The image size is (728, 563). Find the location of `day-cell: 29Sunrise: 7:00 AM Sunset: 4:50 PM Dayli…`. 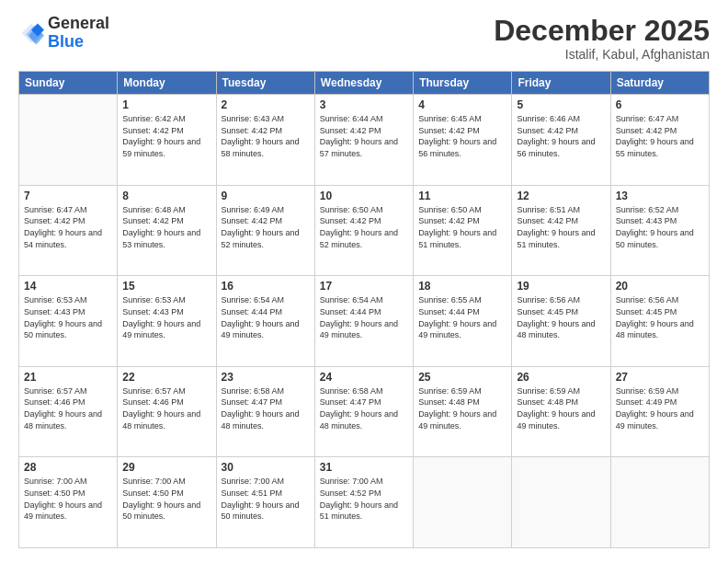

day-cell: 29Sunrise: 7:00 AM Sunset: 4:50 PM Dayli… is located at coordinates (167, 502).